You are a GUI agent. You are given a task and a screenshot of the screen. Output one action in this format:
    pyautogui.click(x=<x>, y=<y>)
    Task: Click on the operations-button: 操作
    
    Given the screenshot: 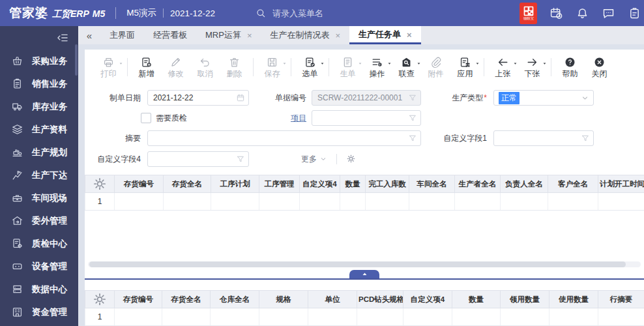 What is the action you would take?
    pyautogui.click(x=377, y=67)
    